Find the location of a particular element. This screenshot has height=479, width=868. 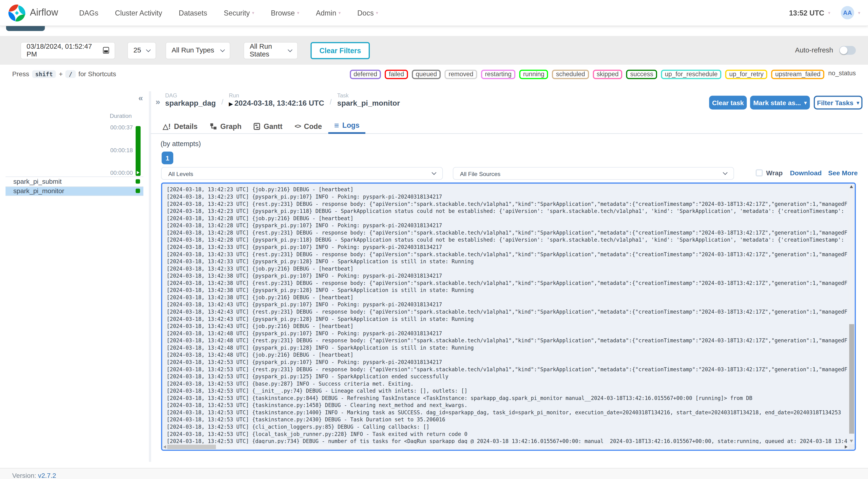

utc-clock: 13:52 UTC is located at coordinates (807, 13).